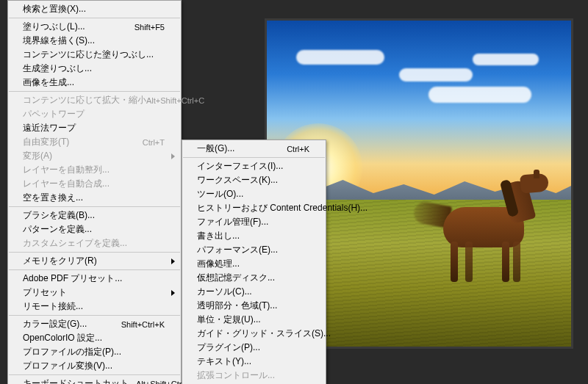 The image size is (588, 384). What do you see at coordinates (253, 376) in the screenshot?
I see `menu-item-label: 拡張コントロール...` at bounding box center [253, 376].